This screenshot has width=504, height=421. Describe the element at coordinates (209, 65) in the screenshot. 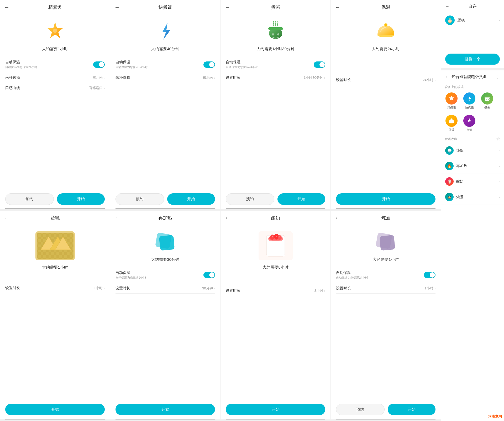

I see `toggle-switch-kuaizhu` at that location.